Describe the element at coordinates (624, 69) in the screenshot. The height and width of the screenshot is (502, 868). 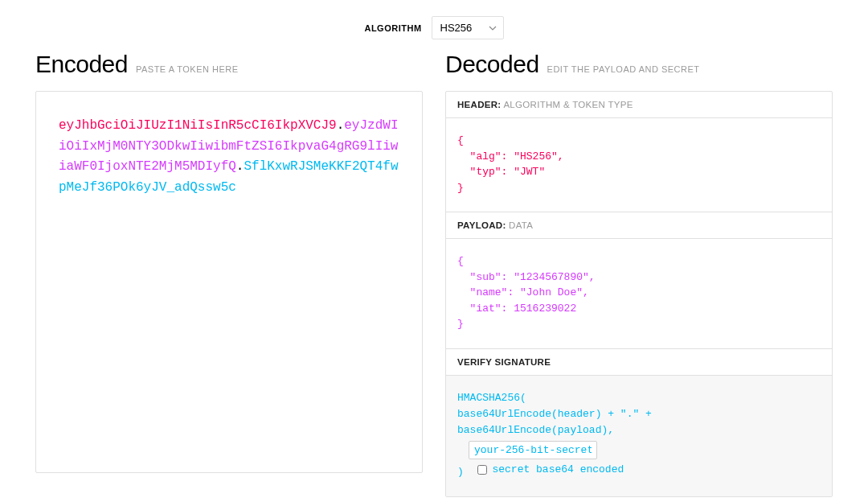
I see `decoded-subtitle: EDIT THE PAYLOAD AND SECRET` at that location.